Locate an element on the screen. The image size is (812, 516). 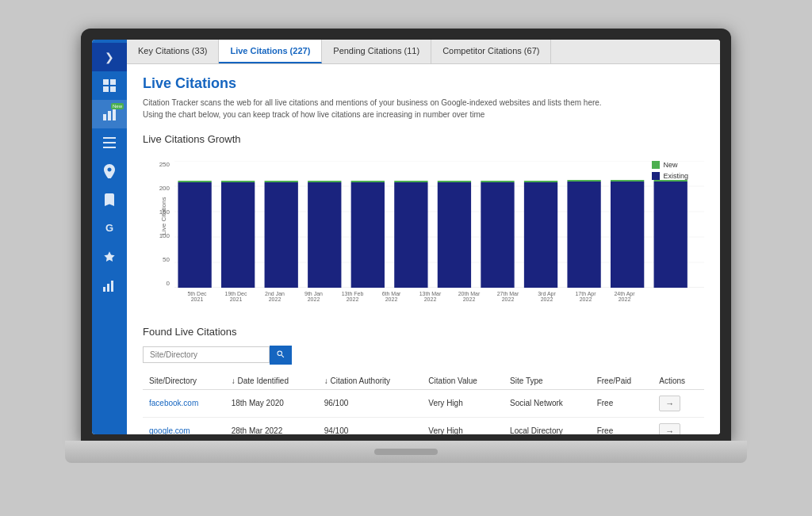
sidebar-item-location is located at coordinates (109, 171).